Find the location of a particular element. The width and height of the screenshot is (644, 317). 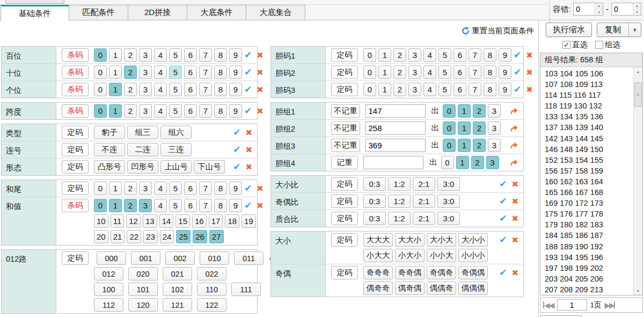

tolerance-to-spinner: ▲ ▼ is located at coordinates (626, 9).